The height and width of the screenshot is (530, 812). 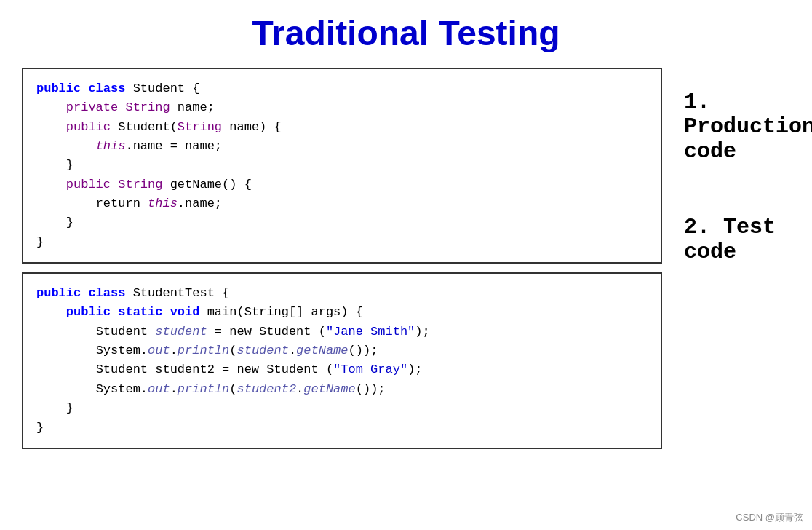 What do you see at coordinates (342, 389) in the screenshot?
I see `test-line-6: System.out.println(student2.getName());` at bounding box center [342, 389].